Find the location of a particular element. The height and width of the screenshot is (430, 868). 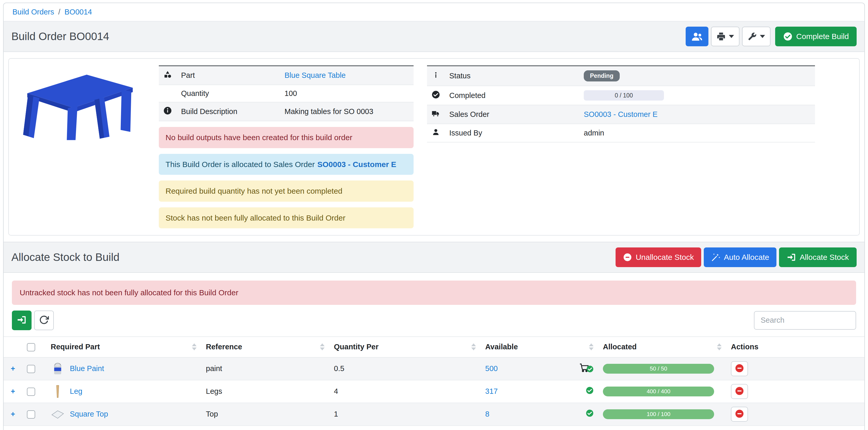

build-detail-table-col: Part Blue Square Table Quantity 100 Buil… is located at coordinates (286, 147).